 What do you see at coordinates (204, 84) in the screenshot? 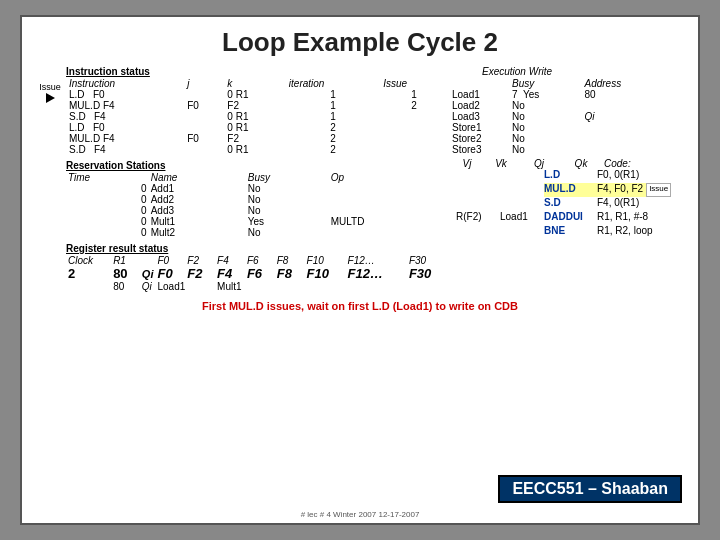
I see `col-j: j` at bounding box center [204, 84].